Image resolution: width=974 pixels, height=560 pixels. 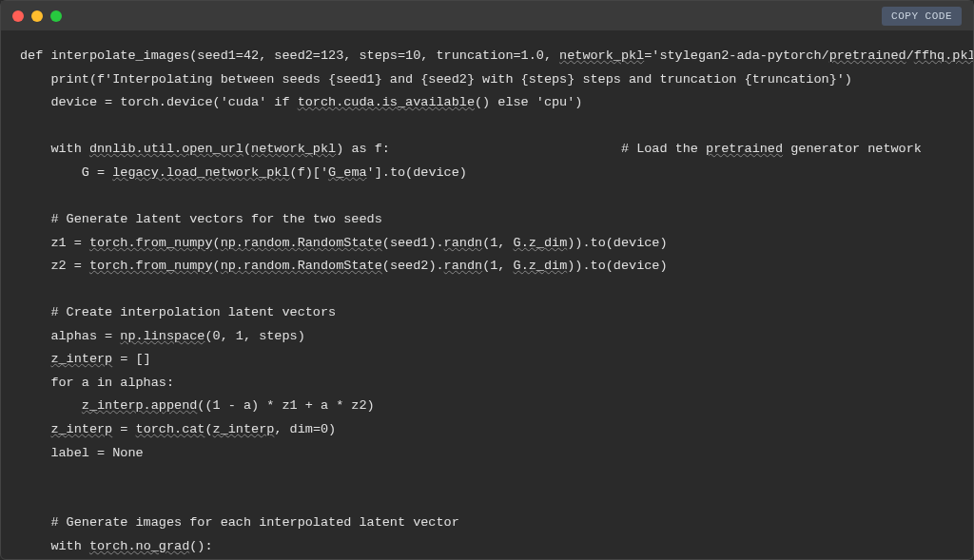 I want to click on code-line: z_interp.append((1 - a) * z1 + a * z2), so click(x=487, y=407).